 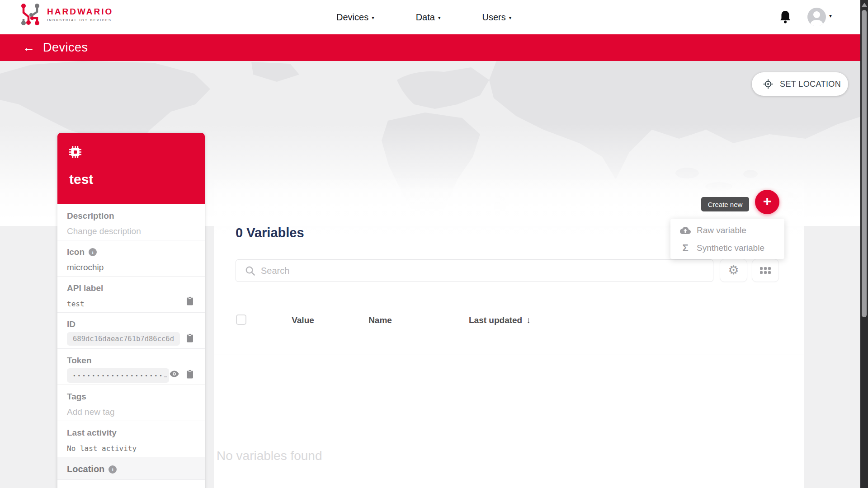 What do you see at coordinates (66, 48) in the screenshot?
I see `page-title: Devices` at bounding box center [66, 48].